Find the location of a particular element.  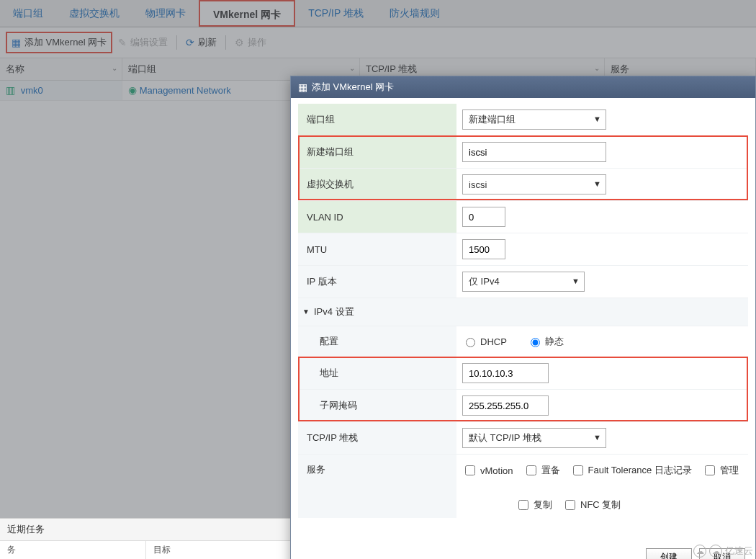

tab-firewall-rules: 防火墙规则 is located at coordinates (415, 13).